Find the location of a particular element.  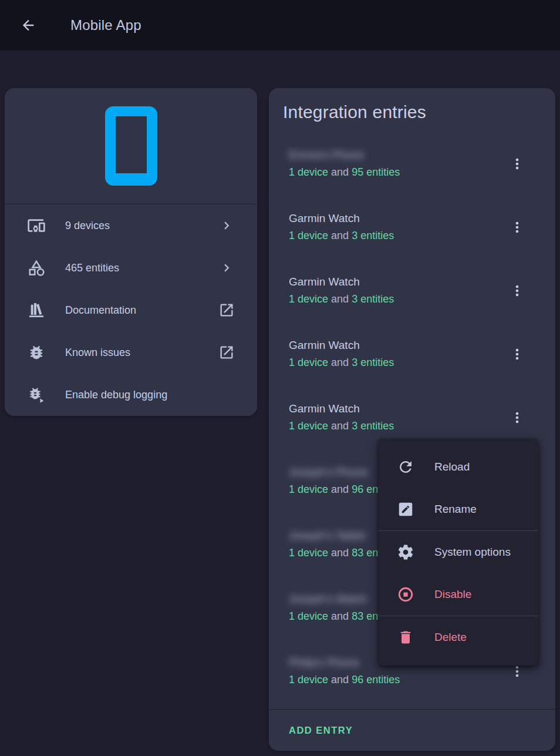

entry-context-menu: Reload Rename System options Disable Del… is located at coordinates (458, 552).